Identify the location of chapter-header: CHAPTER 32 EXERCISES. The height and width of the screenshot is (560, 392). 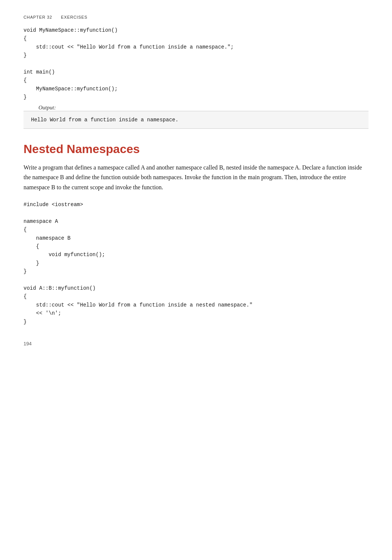
(196, 17).